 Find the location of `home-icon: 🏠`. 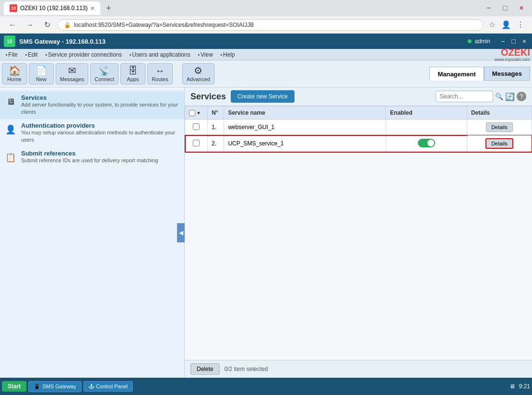

home-icon: 🏠 is located at coordinates (14, 71).